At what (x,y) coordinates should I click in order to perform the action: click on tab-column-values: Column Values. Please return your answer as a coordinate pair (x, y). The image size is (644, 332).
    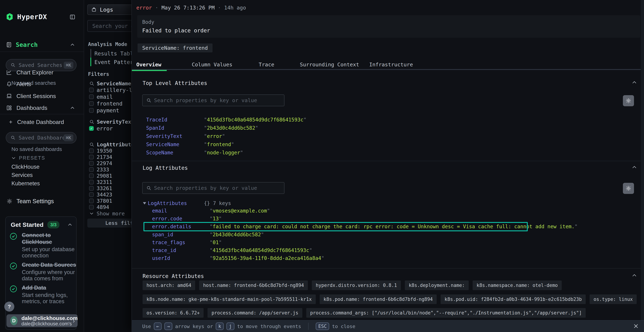
    Looking at the image, I should click on (212, 64).